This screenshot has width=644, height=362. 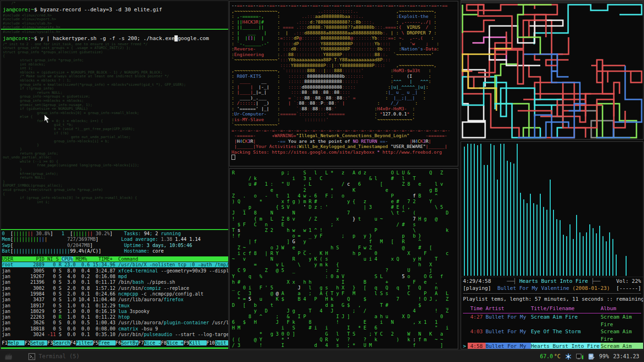 I want to click on song-title: Eye Of The Storm, so click(x=566, y=336).